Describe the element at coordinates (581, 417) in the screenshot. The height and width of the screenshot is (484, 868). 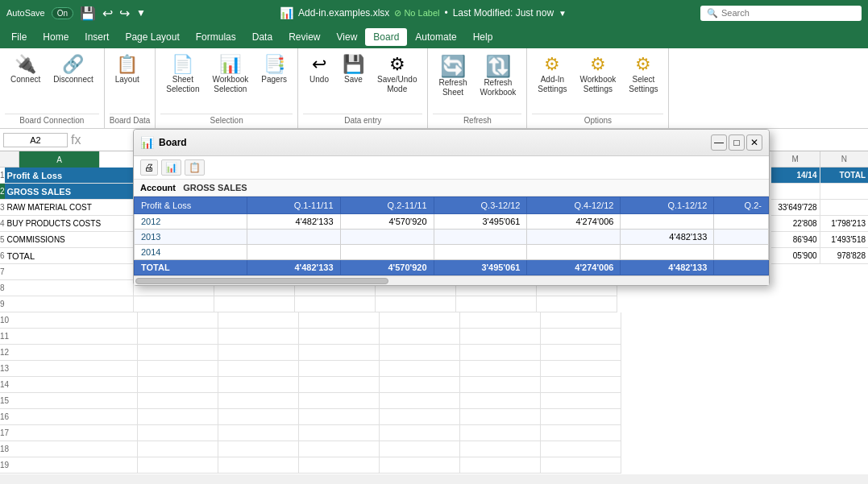
I see `cell-G16` at that location.